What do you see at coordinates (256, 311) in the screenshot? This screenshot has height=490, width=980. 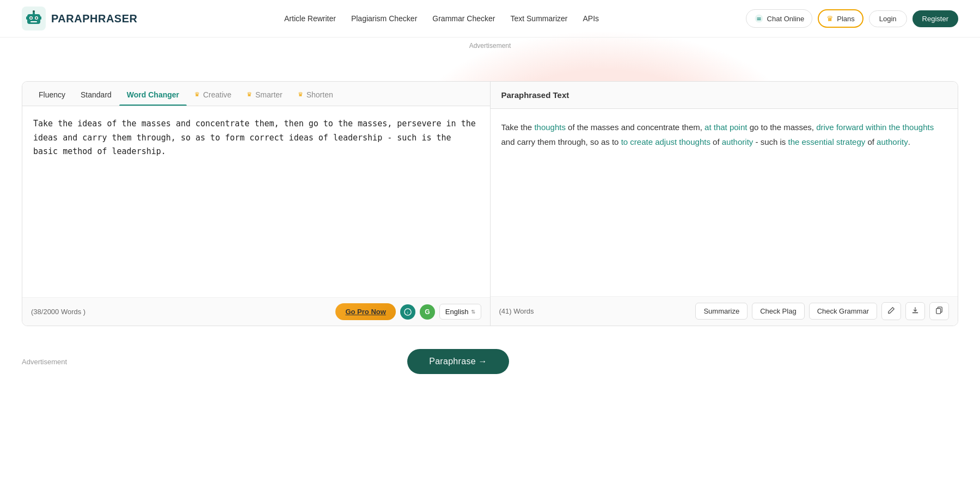 I see `left-footer: (38/2000 Words ) Go Pro Now ↑ G` at bounding box center [256, 311].